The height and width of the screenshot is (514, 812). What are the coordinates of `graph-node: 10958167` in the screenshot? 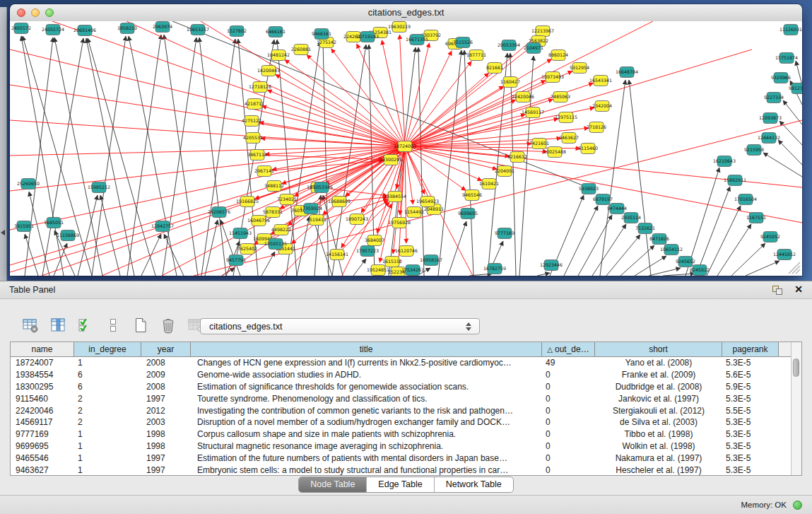 It's located at (431, 260).